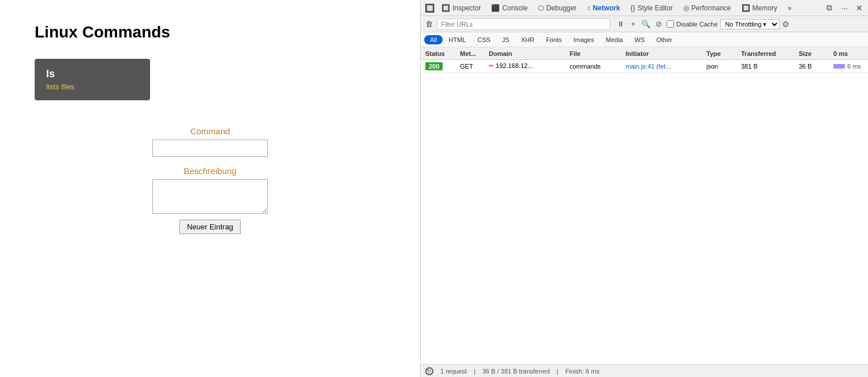 This screenshot has width=868, height=377. I want to click on filter-urls-input, so click(523, 24).